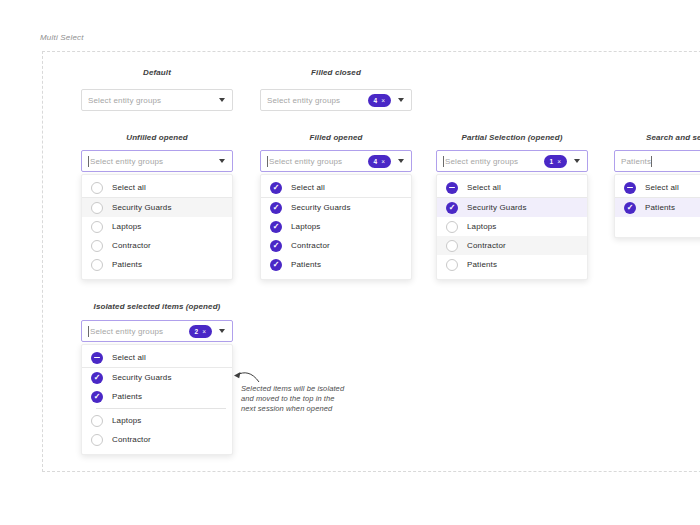 Image resolution: width=700 pixels, height=525 pixels. I want to click on annotation-arrow-icon, so click(246, 376).